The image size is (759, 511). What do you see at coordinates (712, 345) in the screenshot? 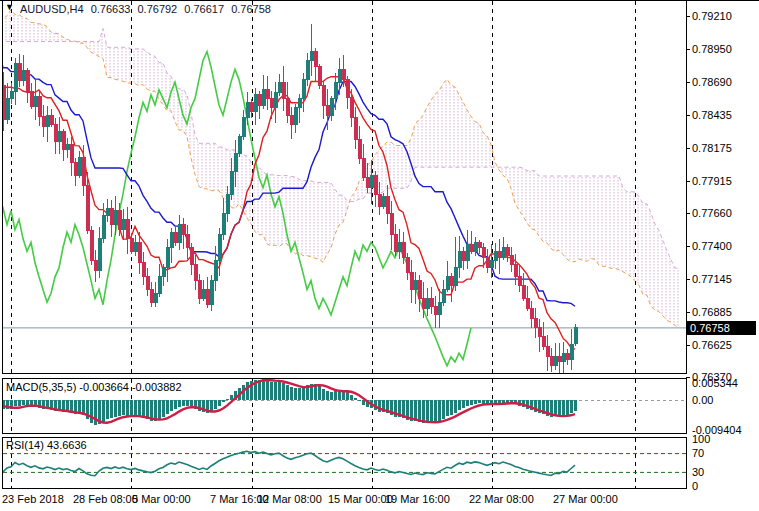
I see `price-axis-label: 0.76625` at bounding box center [712, 345].